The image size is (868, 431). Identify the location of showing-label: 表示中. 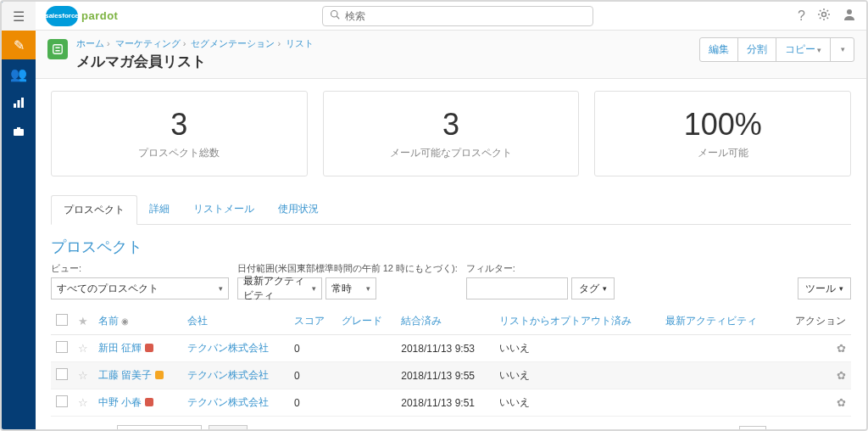
(717, 429).